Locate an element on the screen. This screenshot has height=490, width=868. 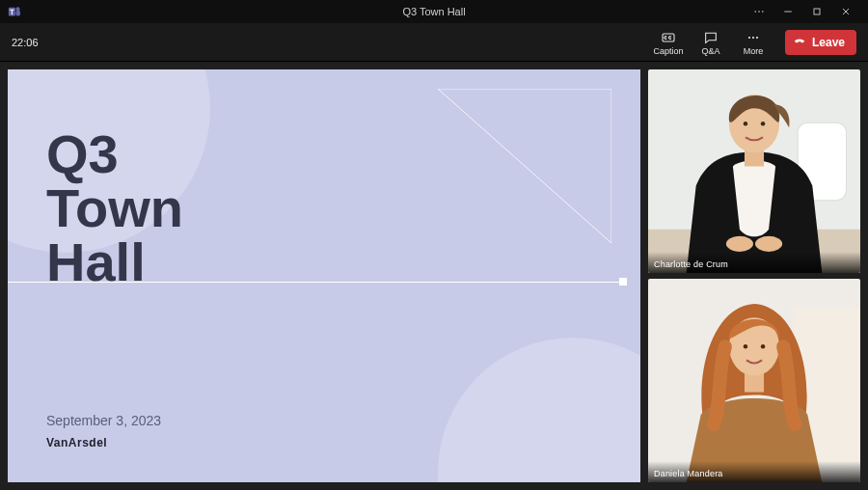
leave-button: Leave is located at coordinates (821, 42).